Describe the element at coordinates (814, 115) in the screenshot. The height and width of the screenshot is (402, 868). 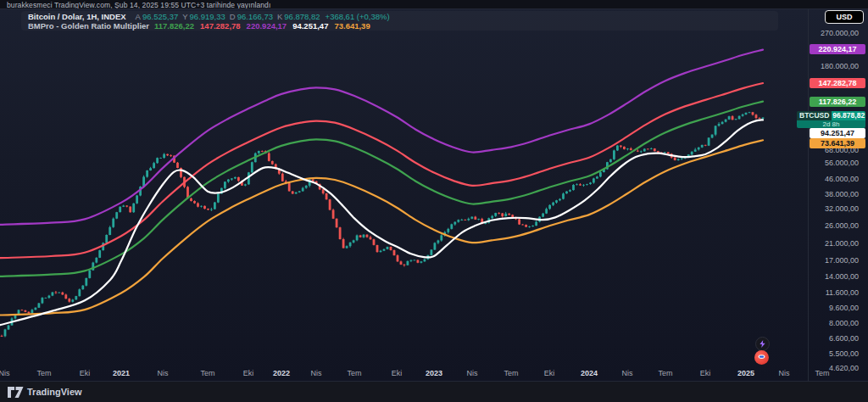
I see `symbol-chip: BTCUSD` at that location.